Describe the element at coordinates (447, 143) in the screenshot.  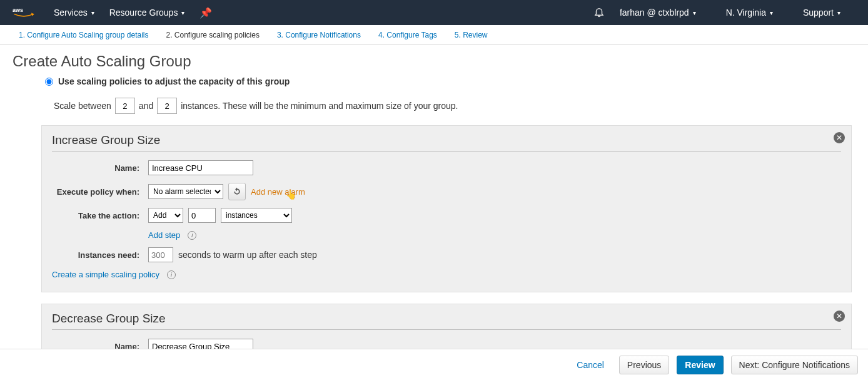
I see `panel-header: Increase Group Size` at that location.